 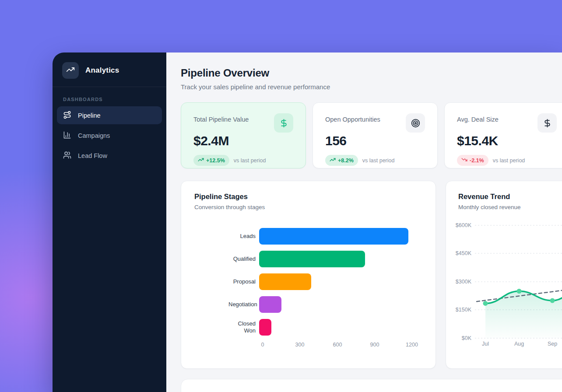 What do you see at coordinates (552, 344) in the screenshot?
I see `x-label: Sep` at bounding box center [552, 344].